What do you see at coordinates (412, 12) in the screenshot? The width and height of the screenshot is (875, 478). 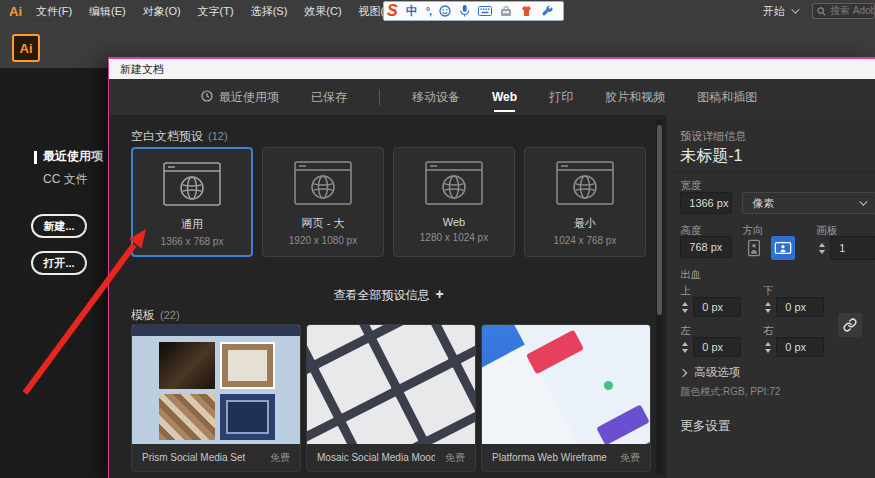 I see `chinese-mode-icon: 中` at bounding box center [412, 12].